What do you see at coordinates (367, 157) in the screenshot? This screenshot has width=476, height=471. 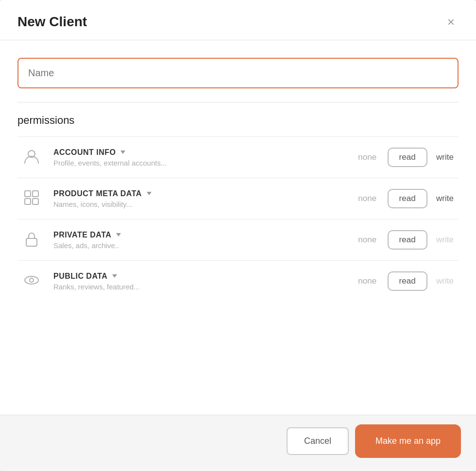 I see `perm-none-account-info: none` at bounding box center [367, 157].